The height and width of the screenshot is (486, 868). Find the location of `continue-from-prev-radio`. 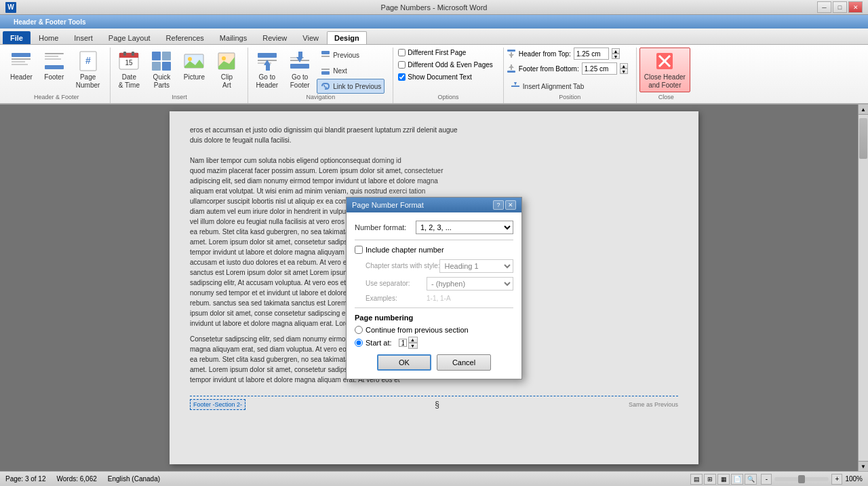

continue-from-prev-radio is located at coordinates (359, 330).